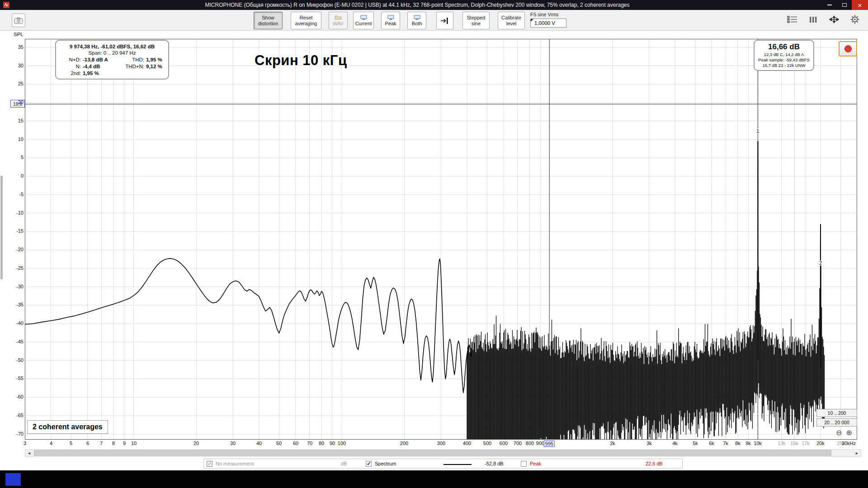 This screenshot has width=868, height=488. What do you see at coordinates (613, 443) in the screenshot?
I see `x-tick-label: 2k` at bounding box center [613, 443].